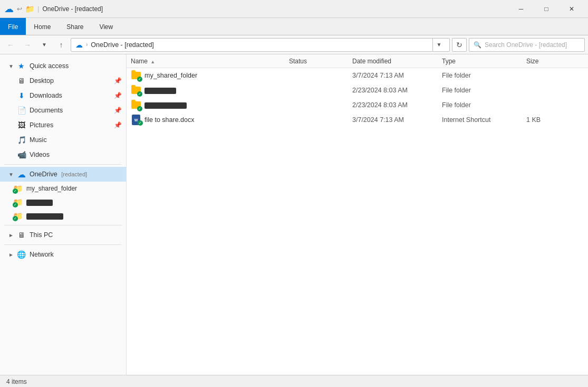 The width and height of the screenshot is (588, 387). Describe the element at coordinates (358, 75) in the screenshot. I see `table-row: ✓ my_shared_folder 3/7/2024 7:13 AM File…` at that location.